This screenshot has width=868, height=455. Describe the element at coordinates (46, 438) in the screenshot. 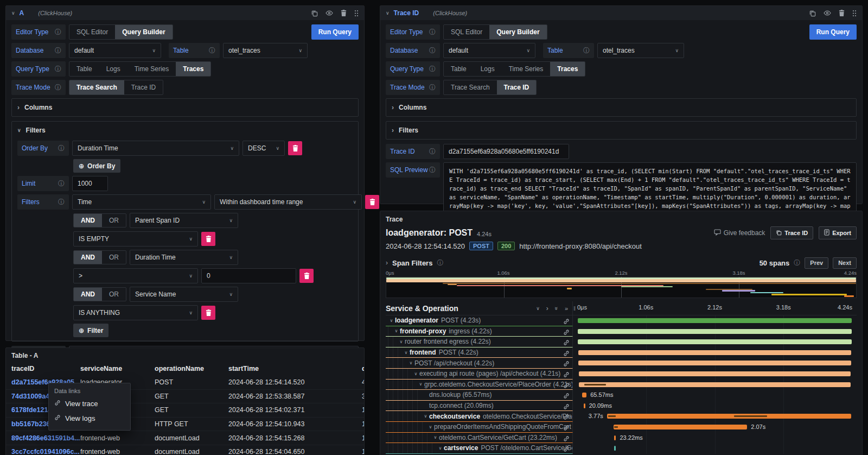

I see `trace-id-link: 89cf4286e631591b4...` at that location.